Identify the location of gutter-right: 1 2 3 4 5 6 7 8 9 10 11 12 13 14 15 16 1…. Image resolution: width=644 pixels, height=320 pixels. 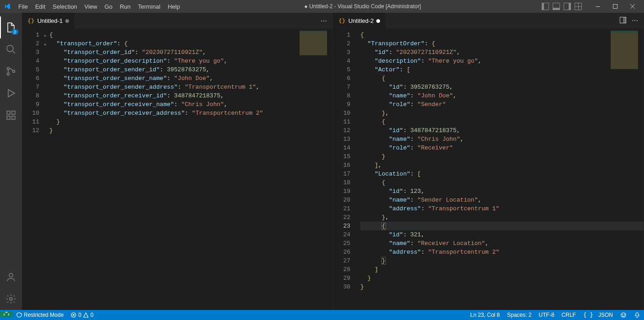
(346, 169).